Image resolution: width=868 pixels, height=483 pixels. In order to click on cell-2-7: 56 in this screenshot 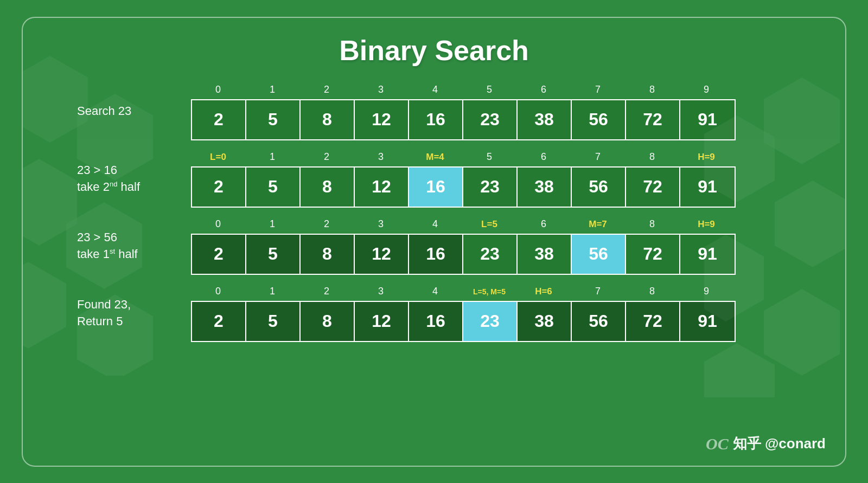, I will do `click(599, 254)`.